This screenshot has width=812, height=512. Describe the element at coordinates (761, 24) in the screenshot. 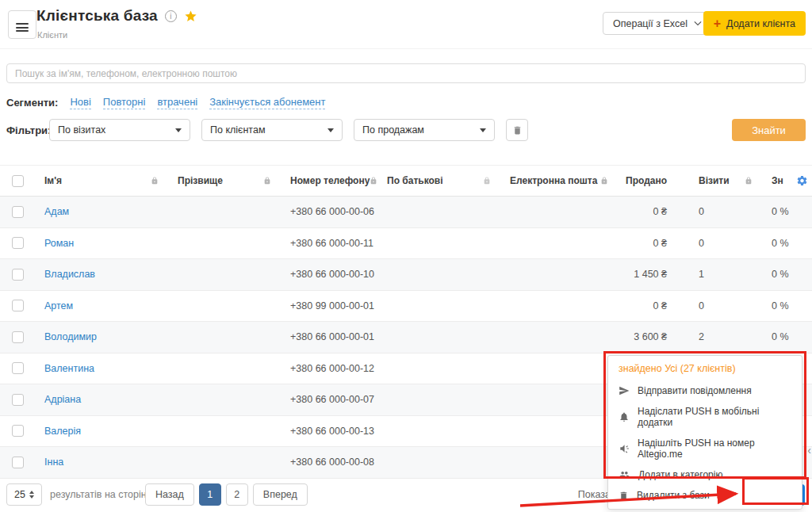

I see `add-client-label: Додати клієнта` at that location.